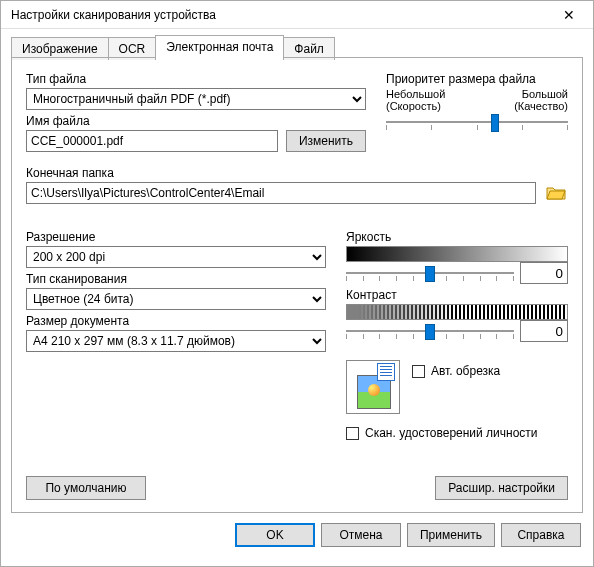 The width and height of the screenshot is (594, 567). Describe the element at coordinates (457, 433) in the screenshot. I see `id-scan-row: Скан. удостоверений личности` at that location.